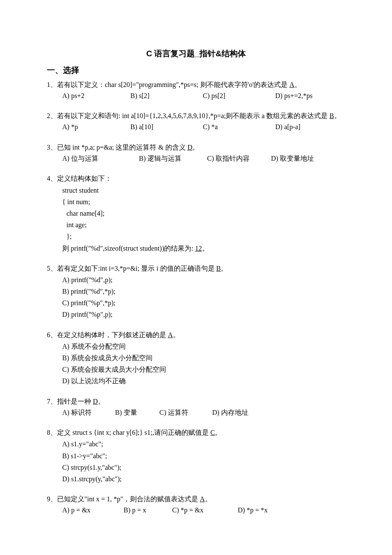 This screenshot has width=392, height=555. Describe the element at coordinates (147, 510) in the screenshot. I see `q9-opt-b: B) p = x` at that location.